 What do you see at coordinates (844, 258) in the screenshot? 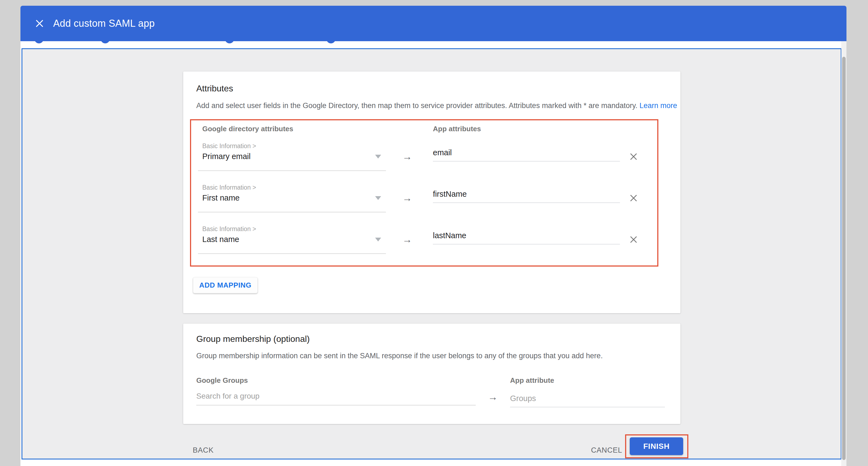
I see `scrollbar-thumb` at bounding box center [844, 258].